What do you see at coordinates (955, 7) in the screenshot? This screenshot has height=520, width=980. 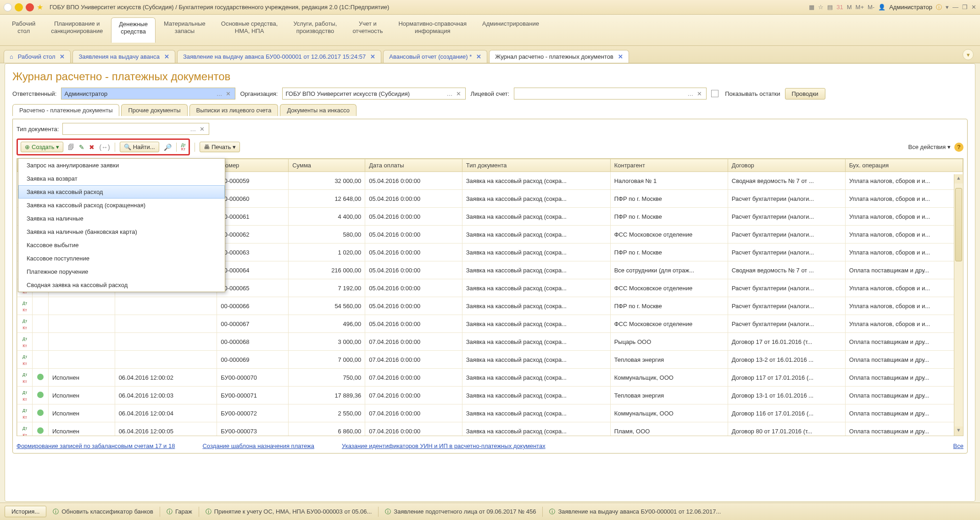 I see `win-minimize-icon: —` at bounding box center [955, 7].